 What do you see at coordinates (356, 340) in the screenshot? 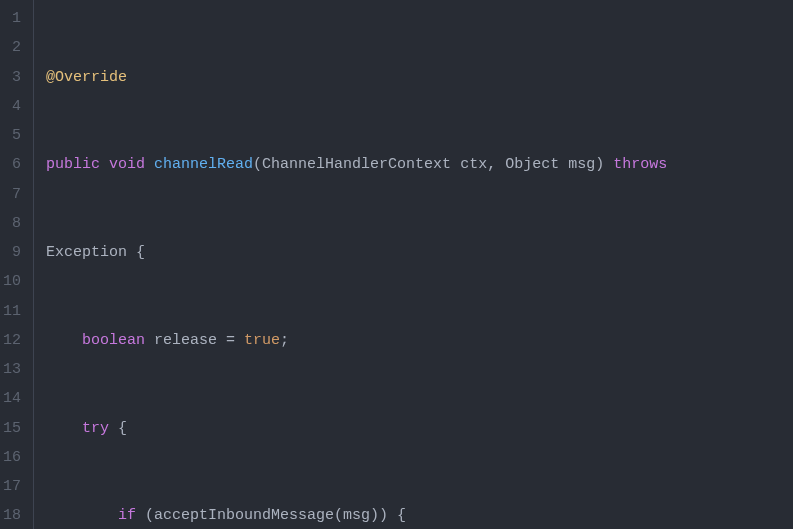
I see `code-line: boolean release = true;` at bounding box center [356, 340].